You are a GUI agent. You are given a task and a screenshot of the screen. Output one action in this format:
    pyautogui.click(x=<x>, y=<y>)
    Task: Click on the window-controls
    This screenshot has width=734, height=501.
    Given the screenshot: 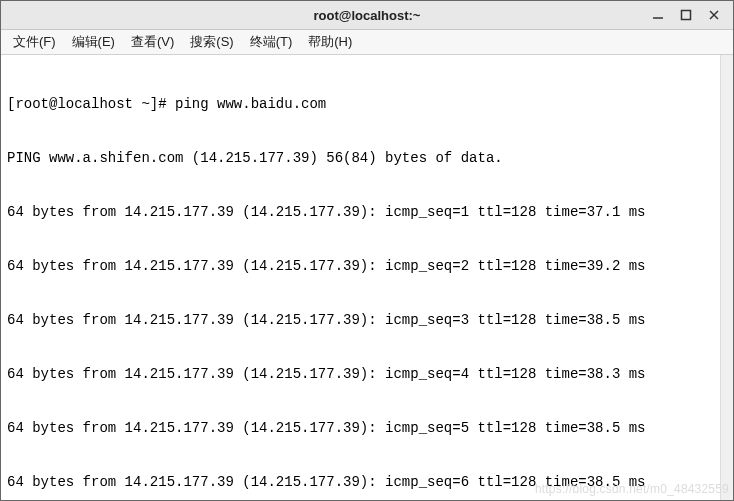 What is the action you would take?
    pyautogui.click(x=692, y=15)
    